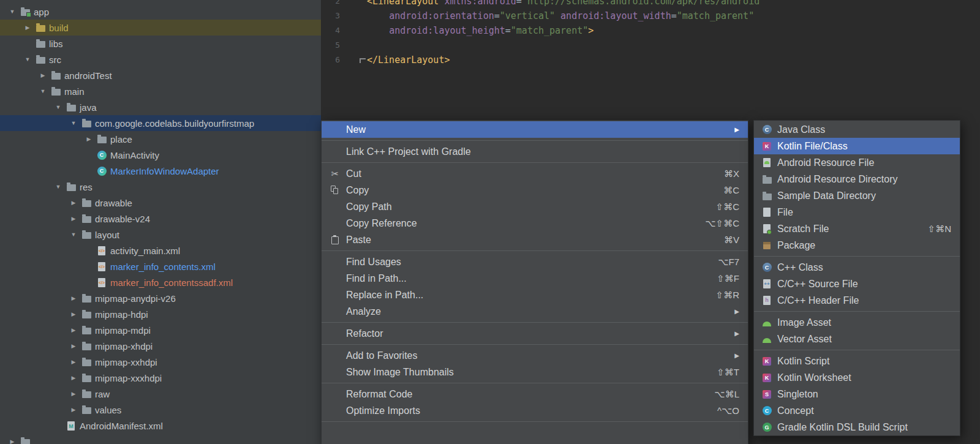 The height and width of the screenshot is (444, 980). What do you see at coordinates (857, 245) in the screenshot?
I see `menu-item-package: Package` at bounding box center [857, 245].